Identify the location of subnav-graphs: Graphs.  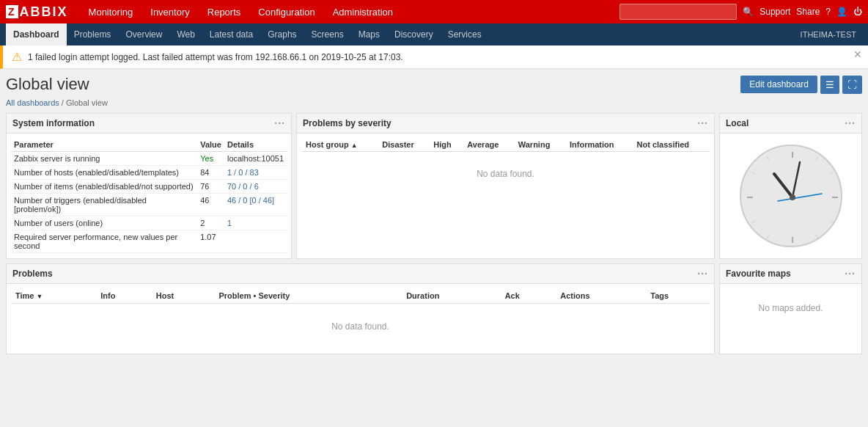
(282, 34).